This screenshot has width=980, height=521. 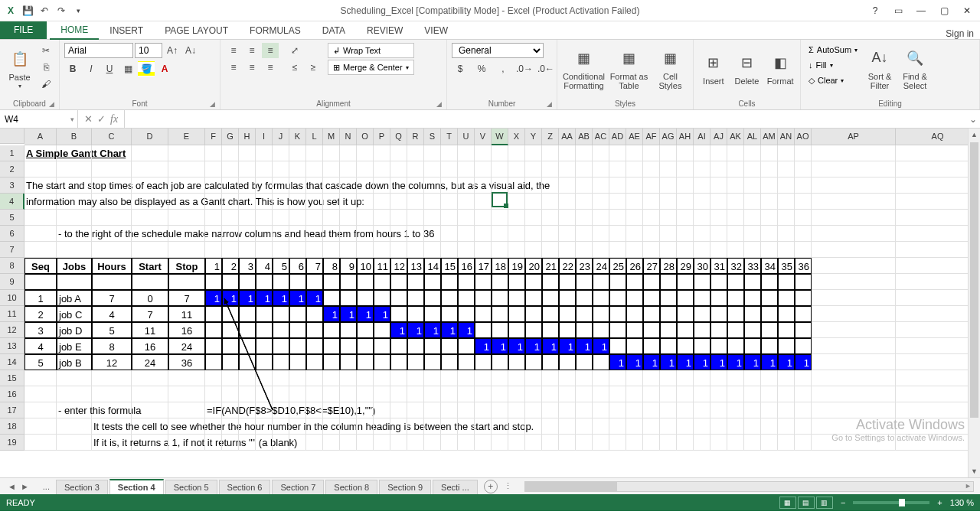 What do you see at coordinates (12, 185) in the screenshot?
I see `row-header-3: 3` at bounding box center [12, 185].